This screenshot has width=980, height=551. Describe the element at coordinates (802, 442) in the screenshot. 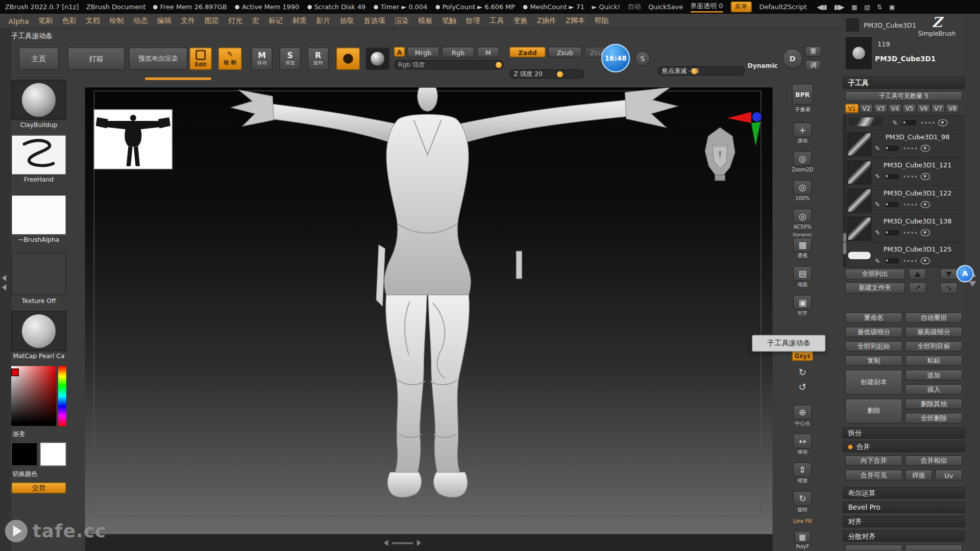

I see `shelf-tool-button: ↔ 移动` at that location.